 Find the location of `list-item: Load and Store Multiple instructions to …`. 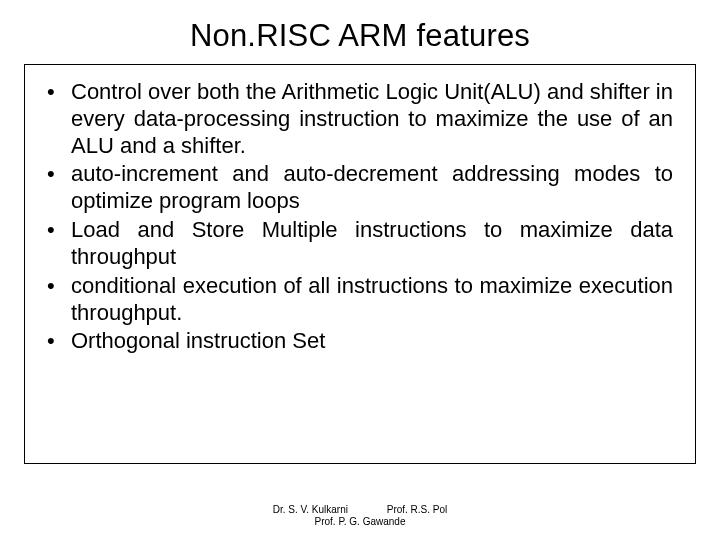

list-item: Load and Store Multiple instructions to … is located at coordinates (372, 244).